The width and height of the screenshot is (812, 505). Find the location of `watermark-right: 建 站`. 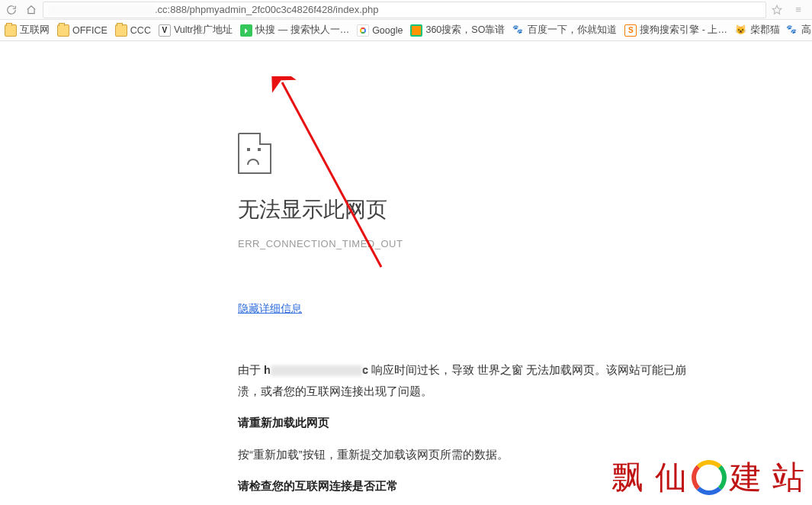

watermark-right: 建 站 is located at coordinates (769, 478).